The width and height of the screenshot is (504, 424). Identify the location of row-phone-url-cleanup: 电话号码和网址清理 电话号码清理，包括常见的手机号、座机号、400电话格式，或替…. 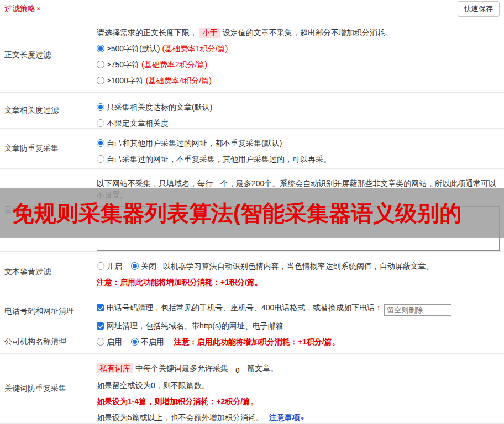
(252, 311).